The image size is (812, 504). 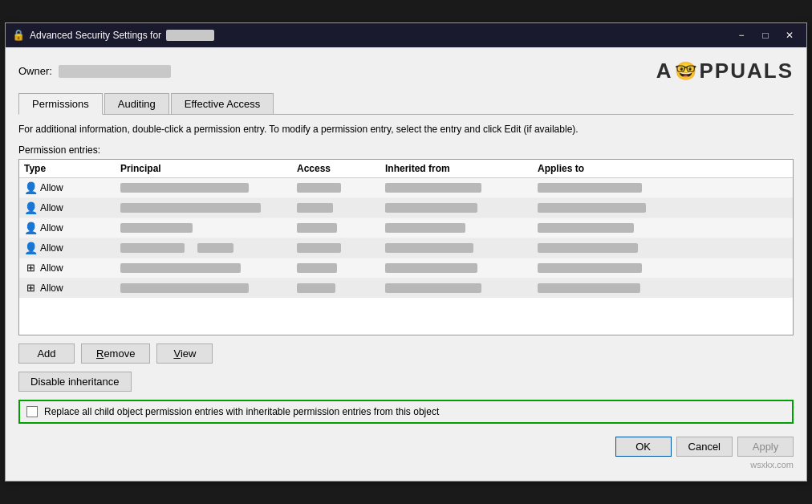 I want to click on tab-effective-access: Effective Access, so click(x=222, y=104).